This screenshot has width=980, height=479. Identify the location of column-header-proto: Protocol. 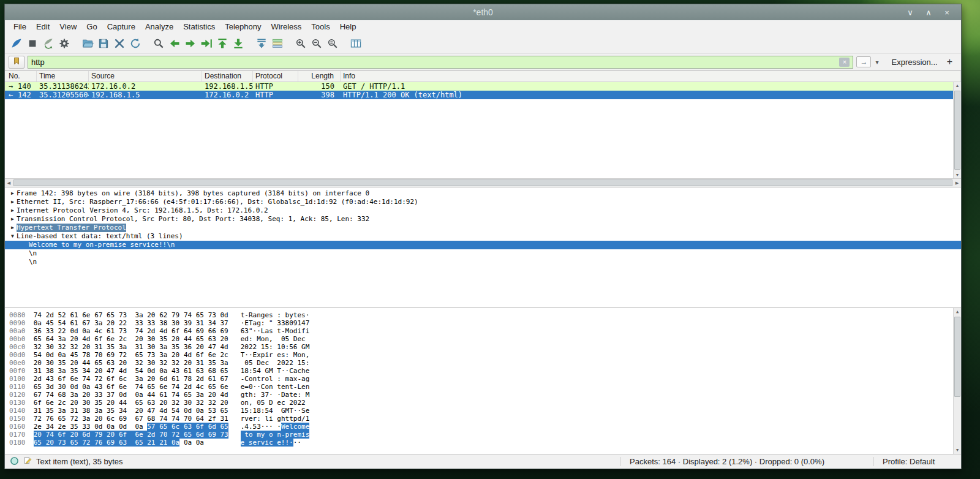
(276, 76).